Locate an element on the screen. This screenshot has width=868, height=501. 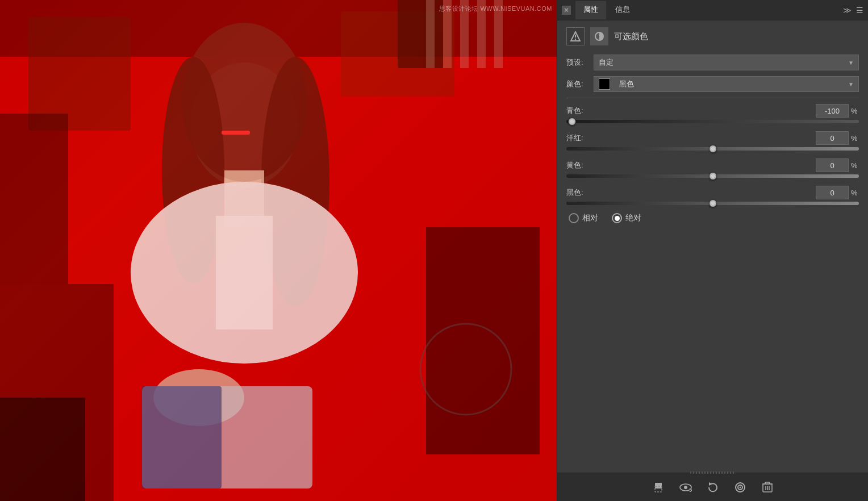
radio-absolute-circle is located at coordinates (617, 218).